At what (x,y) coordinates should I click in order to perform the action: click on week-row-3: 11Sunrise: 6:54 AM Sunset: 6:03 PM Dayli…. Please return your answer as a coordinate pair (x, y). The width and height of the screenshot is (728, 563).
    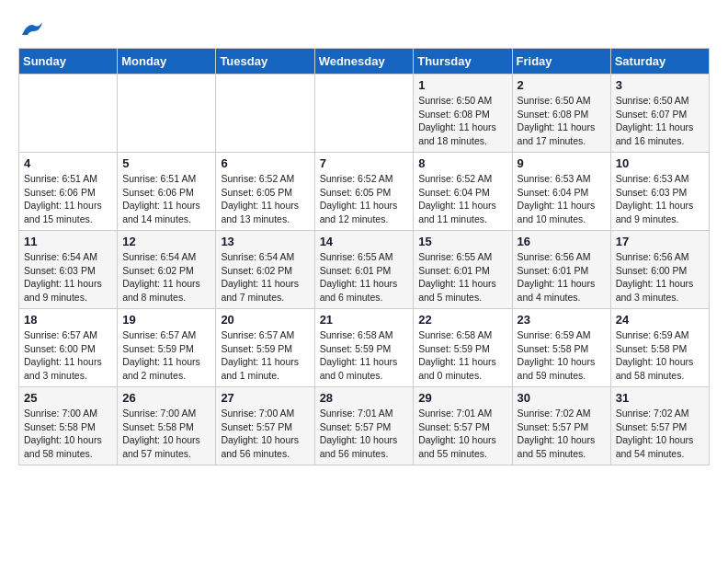
    Looking at the image, I should click on (364, 270).